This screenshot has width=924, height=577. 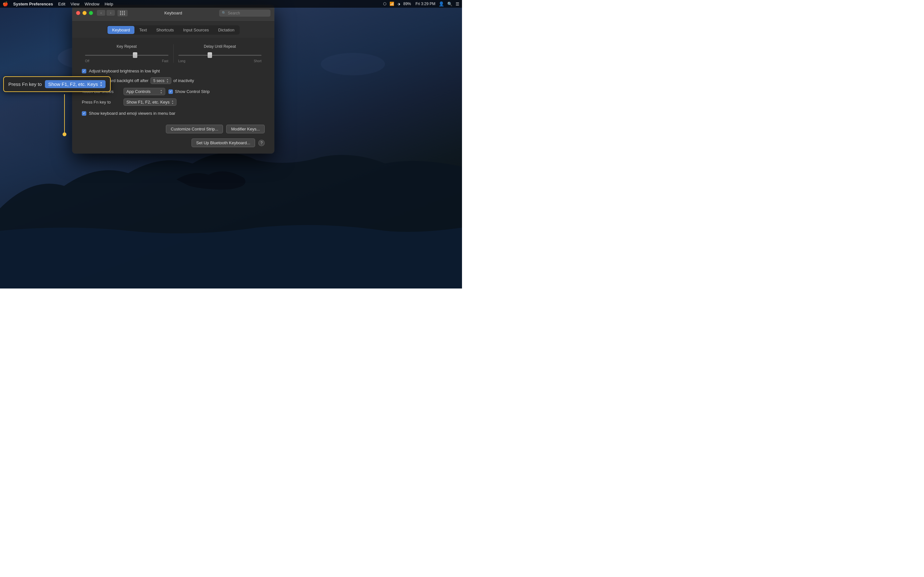 I want to click on grid-view-button, so click(x=123, y=13).